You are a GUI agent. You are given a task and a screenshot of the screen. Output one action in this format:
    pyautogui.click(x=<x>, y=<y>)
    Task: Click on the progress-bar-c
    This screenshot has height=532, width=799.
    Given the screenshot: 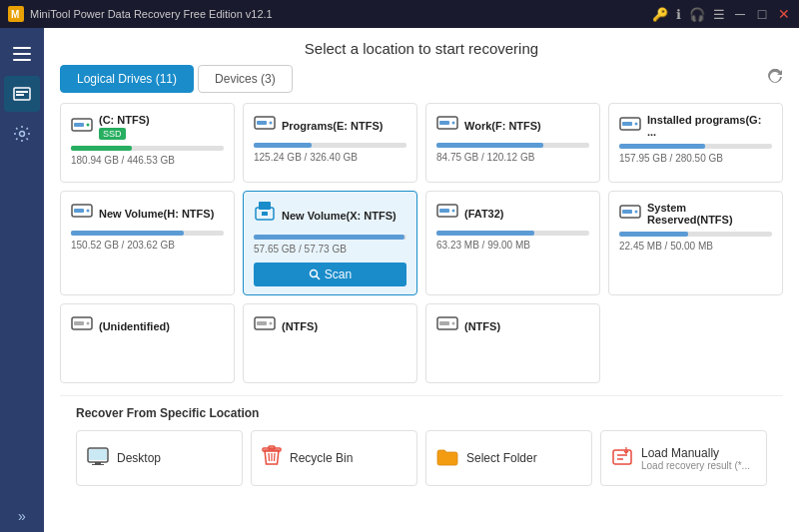 What is the action you would take?
    pyautogui.click(x=148, y=148)
    